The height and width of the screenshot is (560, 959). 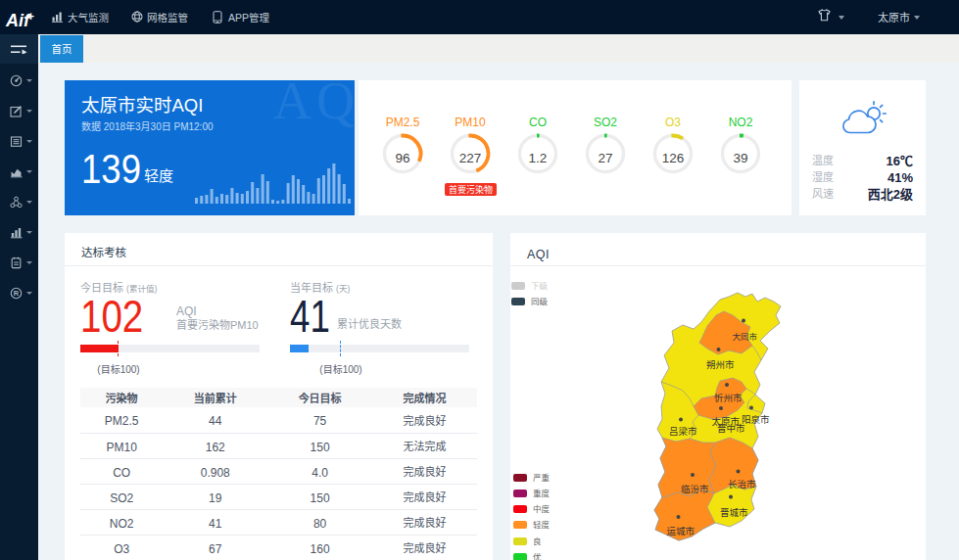 I want to click on svg-text: 长治市, so click(x=743, y=484).